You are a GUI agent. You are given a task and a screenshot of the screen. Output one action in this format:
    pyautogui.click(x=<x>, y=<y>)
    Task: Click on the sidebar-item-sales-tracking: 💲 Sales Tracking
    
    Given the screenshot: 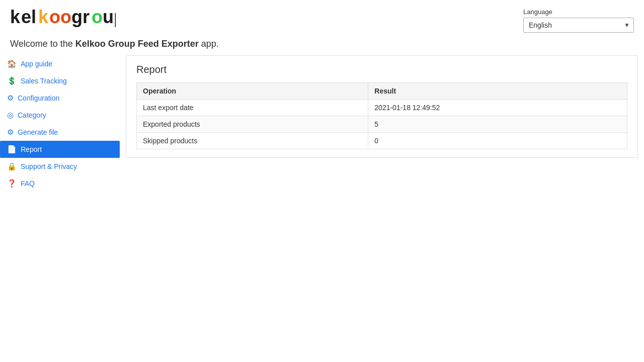 What is the action you would take?
    pyautogui.click(x=60, y=81)
    